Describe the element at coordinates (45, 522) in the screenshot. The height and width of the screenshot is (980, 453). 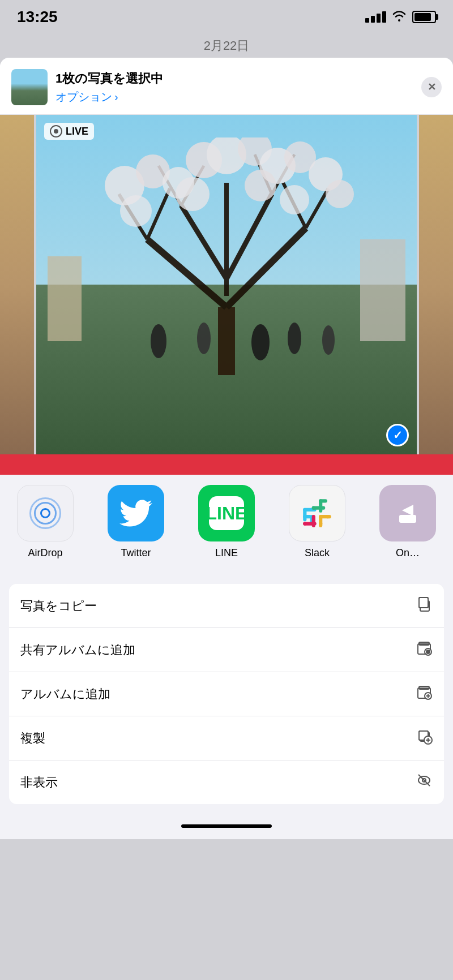
I see `app-item-airdrop: AirDrop` at that location.